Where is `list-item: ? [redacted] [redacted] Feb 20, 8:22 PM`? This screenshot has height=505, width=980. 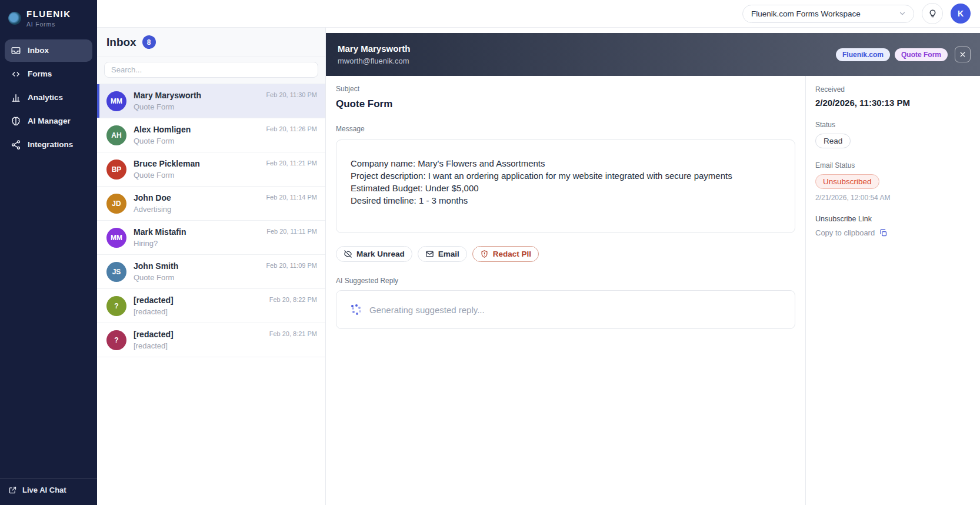
list-item: ? [redacted] [redacted] Feb 20, 8:22 PM is located at coordinates (211, 306).